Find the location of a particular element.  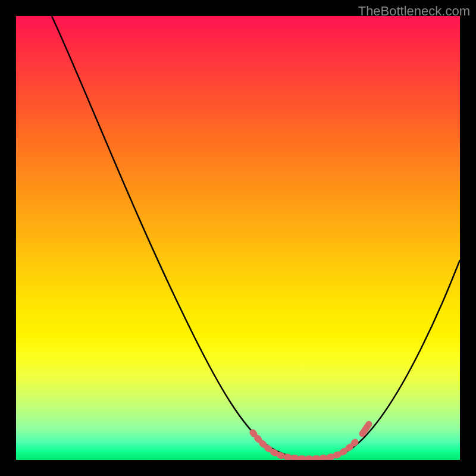

valley-highlight-segment is located at coordinates (304, 446).